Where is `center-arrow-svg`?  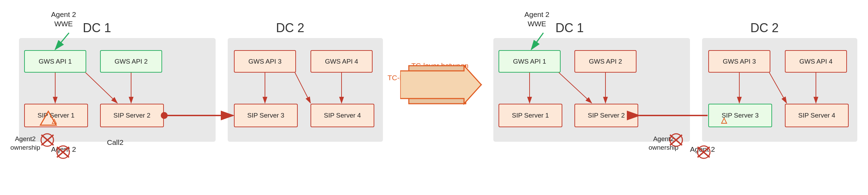
center-arrow-svg is located at coordinates (442, 85).